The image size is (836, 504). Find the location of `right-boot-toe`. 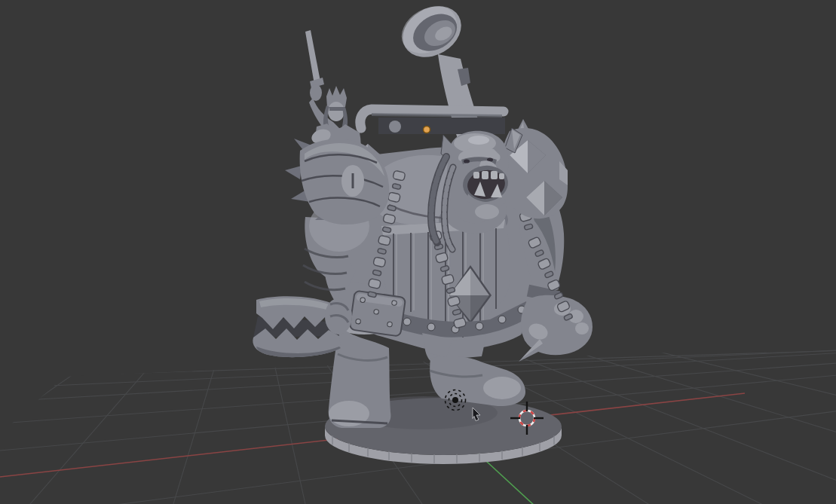

right-boot-toe is located at coordinates (502, 388).